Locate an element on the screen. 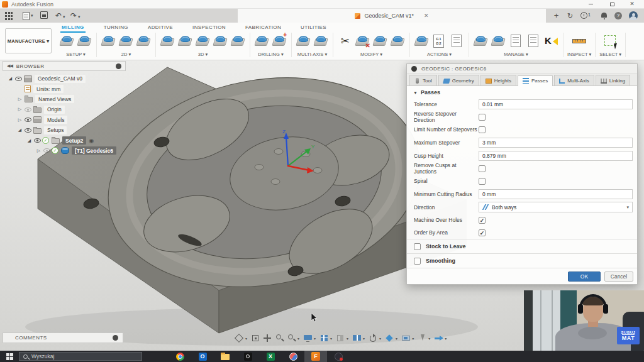 The width and height of the screenshot is (644, 362). browser-item-t1-geodesic6: ▷✓[T1] Geodesic6 is located at coordinates (64, 151).